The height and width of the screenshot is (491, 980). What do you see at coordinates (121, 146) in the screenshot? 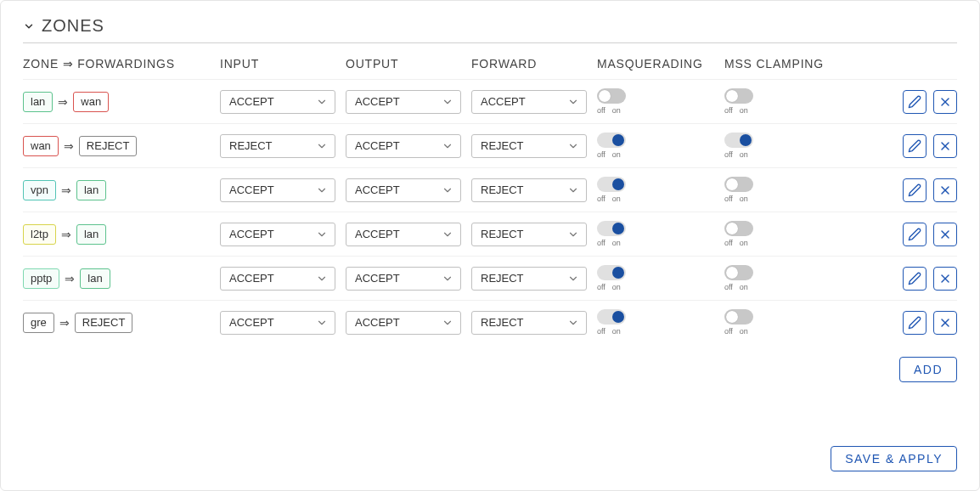
I see `zone-forwarding: wan ⇒ REJECT` at bounding box center [121, 146].